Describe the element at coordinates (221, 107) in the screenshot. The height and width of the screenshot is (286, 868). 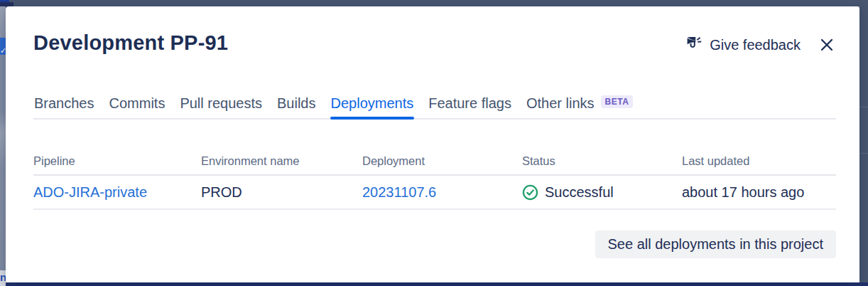
I see `tab-pull-requests: Pull requests` at that location.